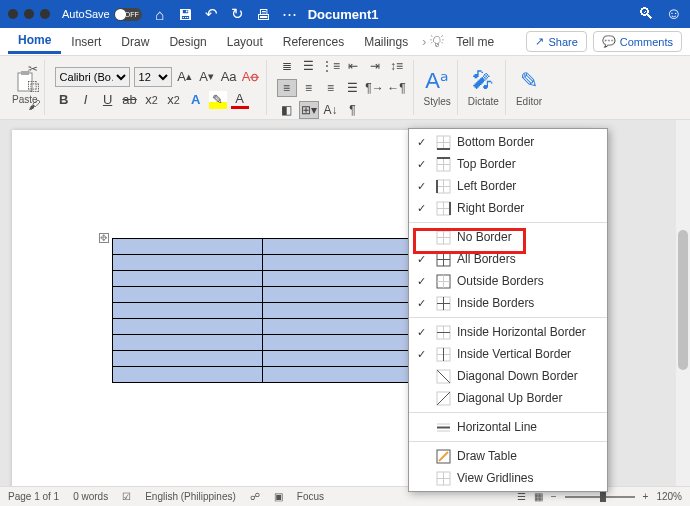 The width and height of the screenshot is (690, 506). I want to click on underline-button: U, so click(108, 100).